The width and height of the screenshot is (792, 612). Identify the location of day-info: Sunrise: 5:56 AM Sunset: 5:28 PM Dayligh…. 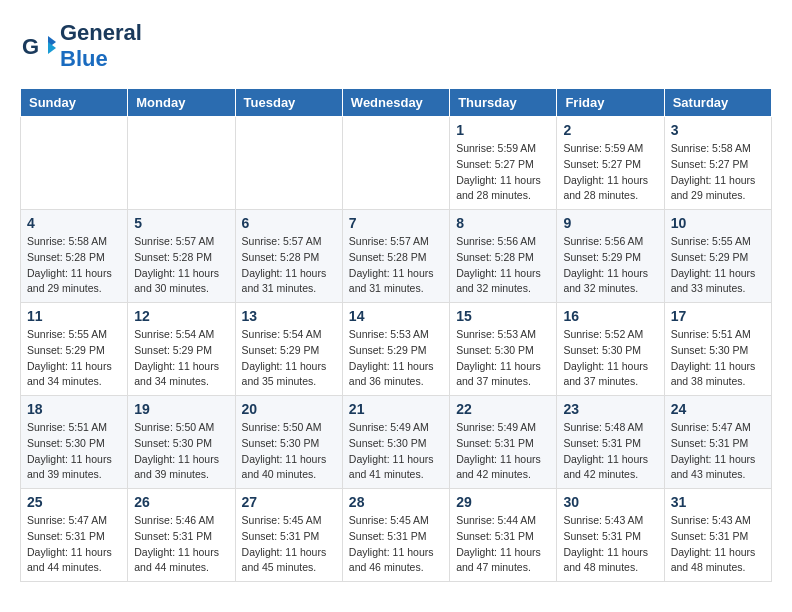
(503, 266).